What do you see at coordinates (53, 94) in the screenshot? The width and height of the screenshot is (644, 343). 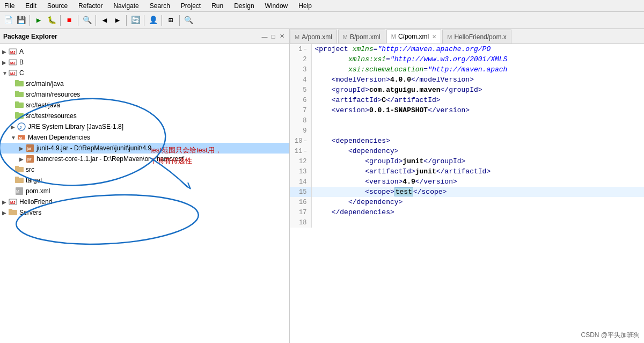 I see `tree-label-src-main-res: src/main/resources` at bounding box center [53, 94].